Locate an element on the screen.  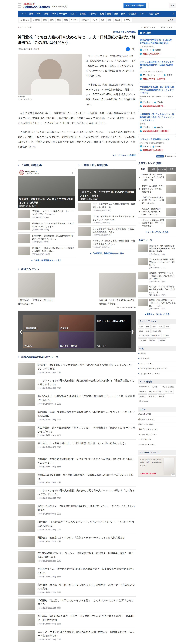
latest-more-link: ▶ 新着ニュースをもっと見る is located at coordinates (157, 314).